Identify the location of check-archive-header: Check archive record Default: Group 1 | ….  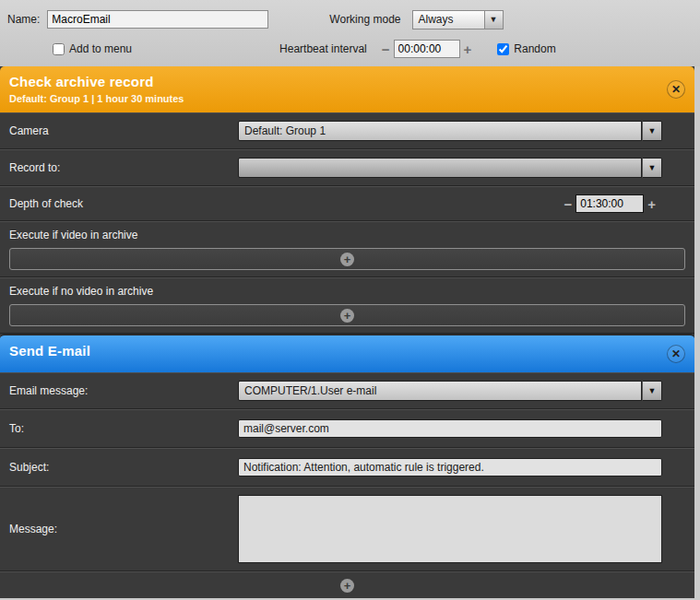
(347, 89).